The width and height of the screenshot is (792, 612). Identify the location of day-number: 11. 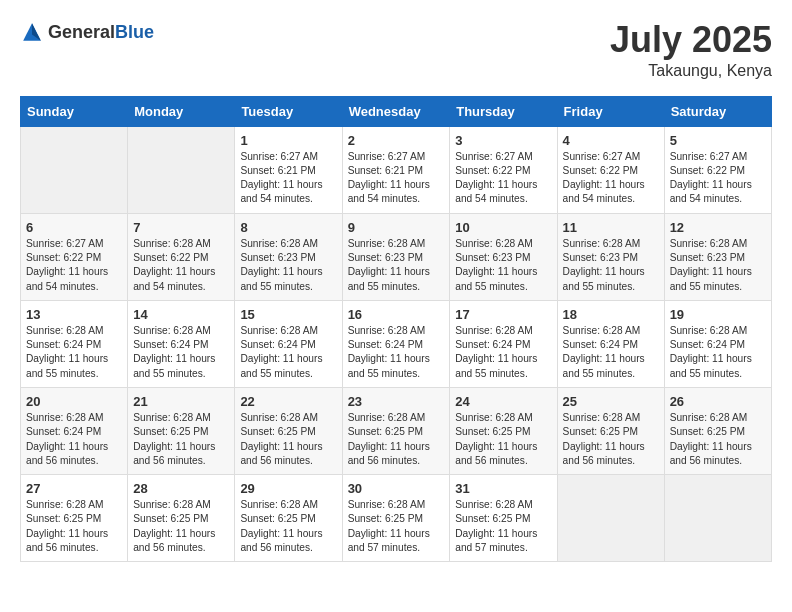
(611, 228).